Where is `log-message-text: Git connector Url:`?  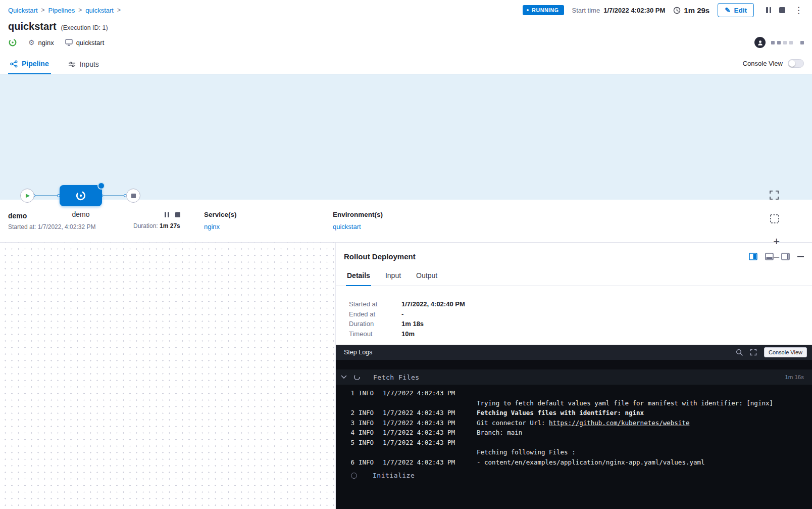 log-message-text: Git connector Url: is located at coordinates (513, 423).